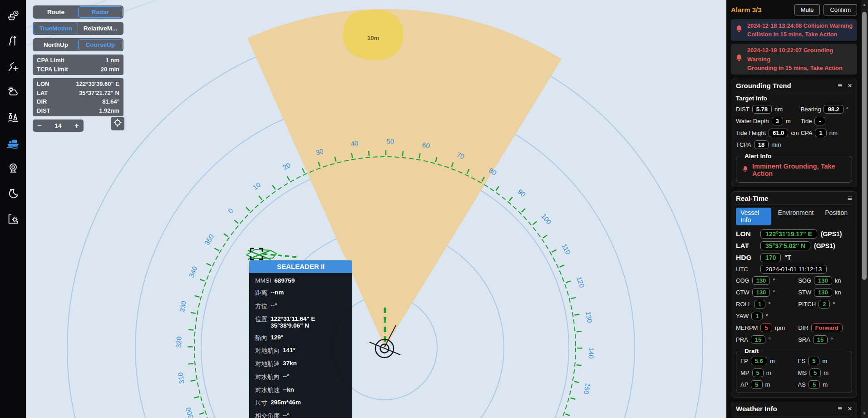 The image size is (868, 418). Describe the element at coordinates (747, 328) in the screenshot. I see `field-label: MERPM` at that location.